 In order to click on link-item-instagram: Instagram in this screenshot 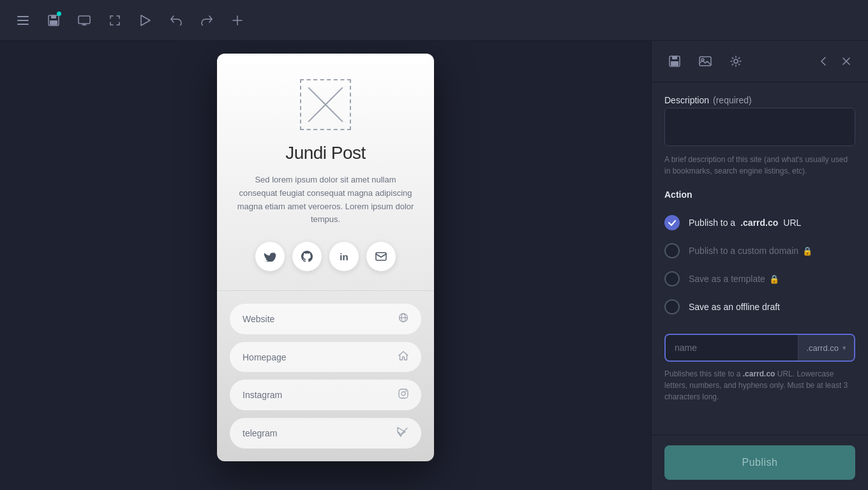, I will do `click(326, 395)`.